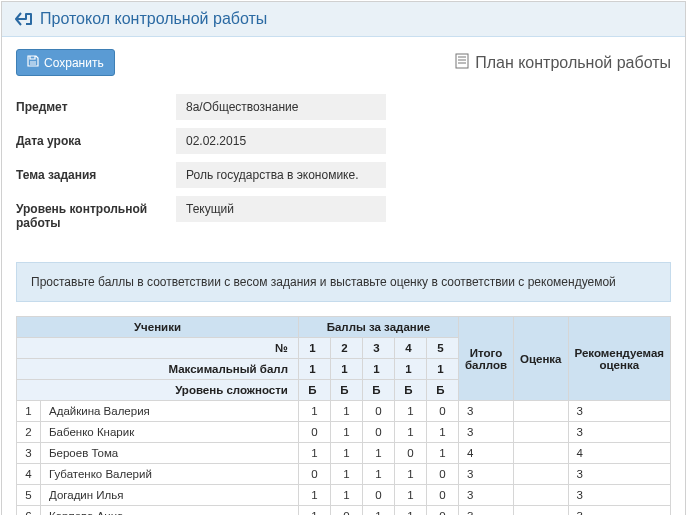 The height and width of the screenshot is (515, 687). Describe the element at coordinates (158, 370) in the screenshot. I see `subhead-label: Максимальный балл` at that location.